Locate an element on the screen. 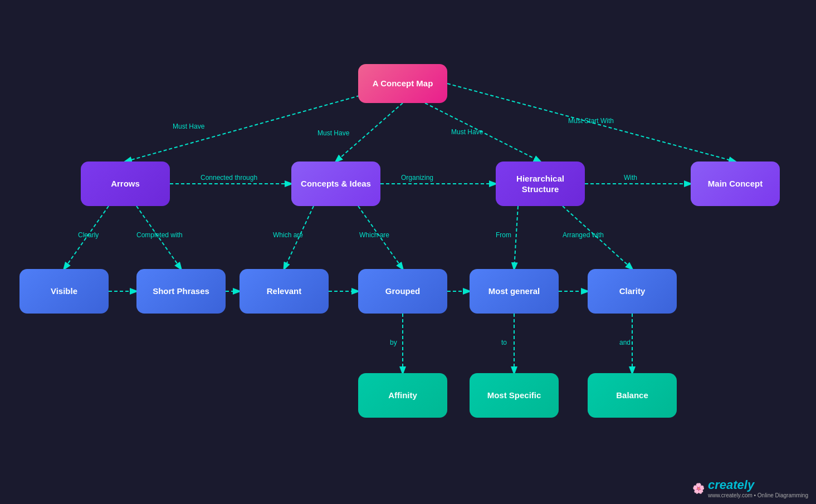 Image resolution: width=816 pixels, height=504 pixels. label-must-have-center: Must Have is located at coordinates (333, 133).